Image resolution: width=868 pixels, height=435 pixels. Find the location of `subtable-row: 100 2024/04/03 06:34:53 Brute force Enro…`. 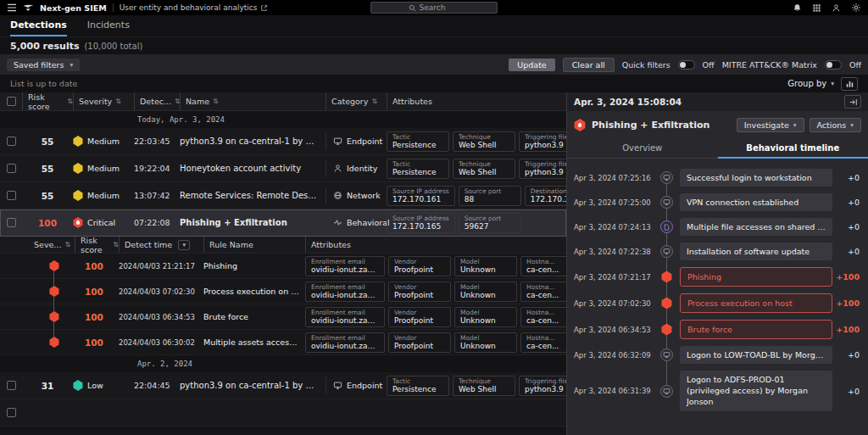

subtable-row: 100 2024/04/03 06:34:53 Brute force Enro… is located at coordinates (283, 317).